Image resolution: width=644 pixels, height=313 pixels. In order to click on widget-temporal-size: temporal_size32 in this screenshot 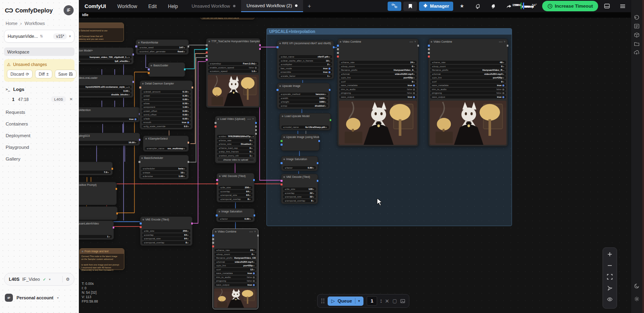, I will do `click(299, 197)`.